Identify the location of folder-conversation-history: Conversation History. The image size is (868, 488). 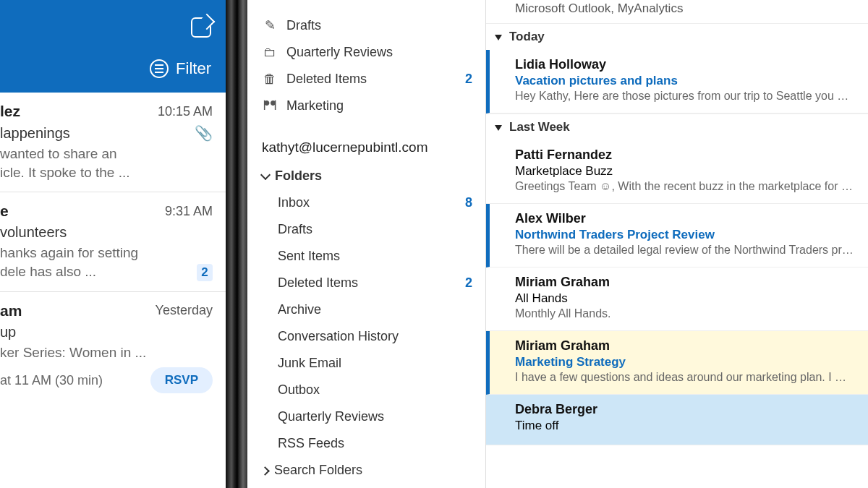
(370, 337).